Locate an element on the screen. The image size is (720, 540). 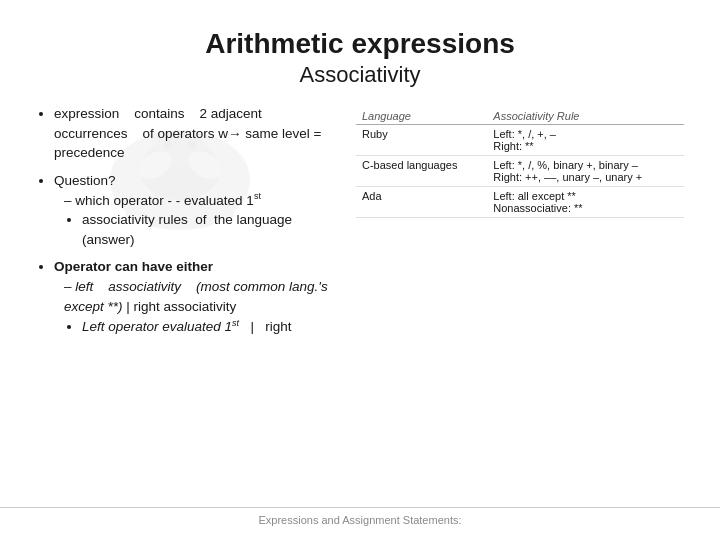
dash-item-2-text: left associativity (most common lang.'s … is located at coordinates (196, 296).